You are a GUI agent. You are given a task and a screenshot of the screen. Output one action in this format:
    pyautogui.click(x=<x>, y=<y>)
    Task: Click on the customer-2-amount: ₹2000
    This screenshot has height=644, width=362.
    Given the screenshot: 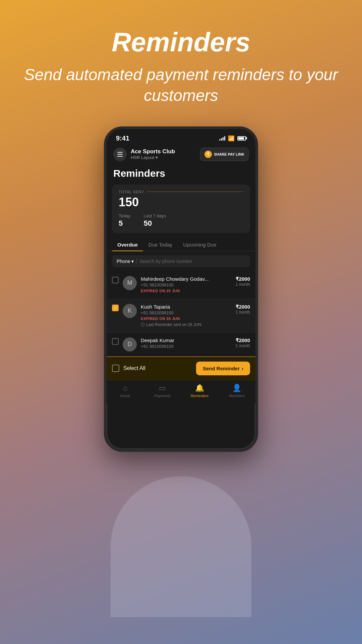 What is the action you would take?
    pyautogui.click(x=243, y=307)
    